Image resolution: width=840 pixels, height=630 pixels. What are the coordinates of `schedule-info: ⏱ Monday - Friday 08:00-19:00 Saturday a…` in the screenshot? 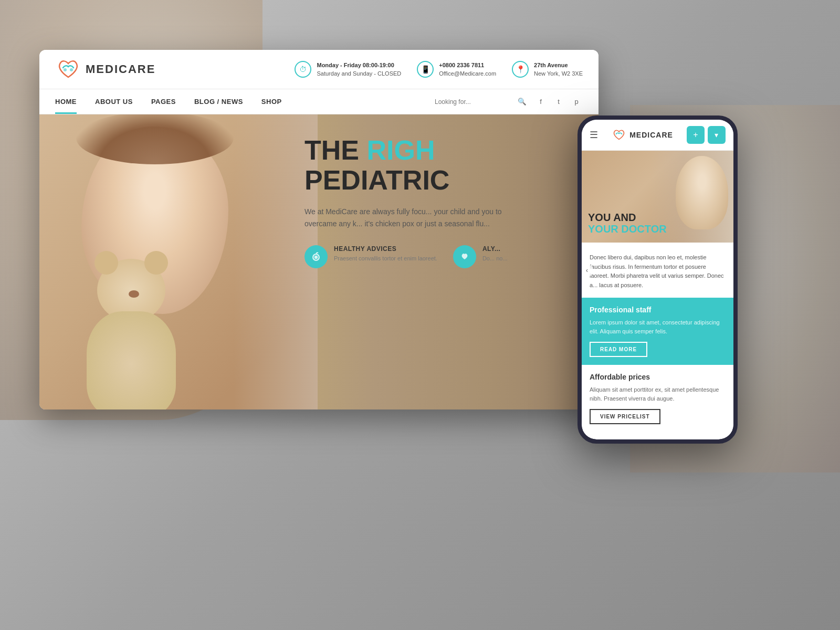 It's located at (348, 69).